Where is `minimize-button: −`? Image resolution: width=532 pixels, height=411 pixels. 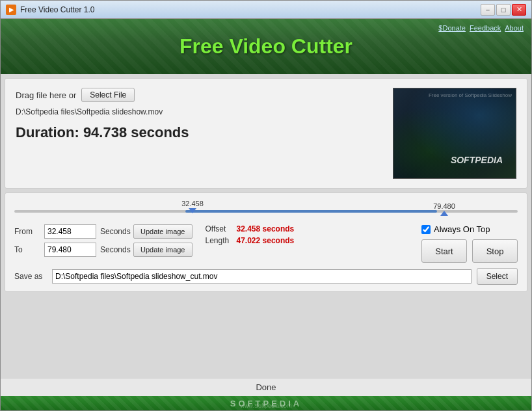
minimize-button: − is located at coordinates (488, 10).